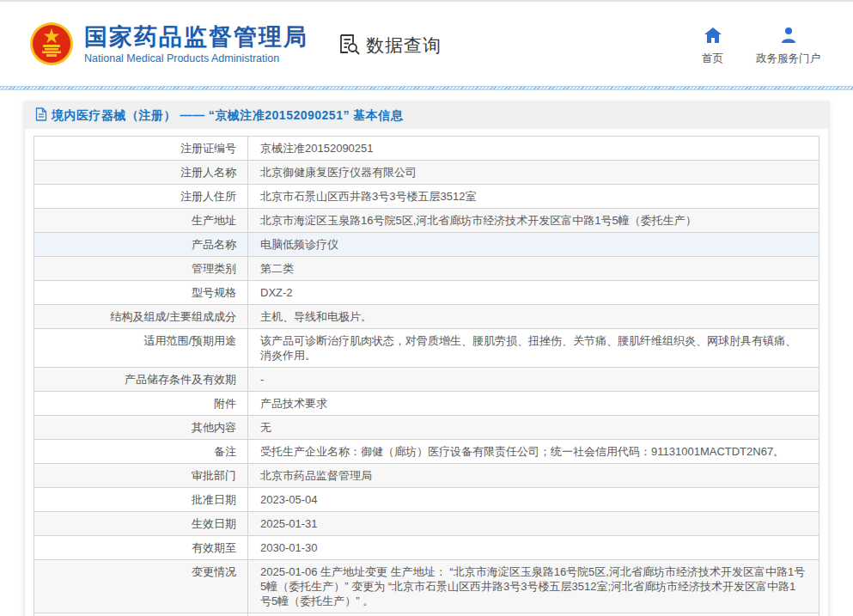 The image size is (853, 616). Describe the element at coordinates (426, 404) in the screenshot. I see `table-row: 附件产品技术要求` at that location.